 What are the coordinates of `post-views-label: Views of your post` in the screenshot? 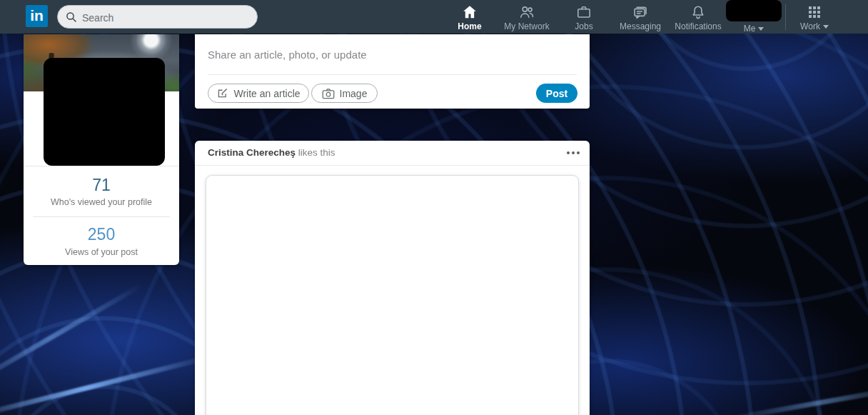 It's located at (101, 252).